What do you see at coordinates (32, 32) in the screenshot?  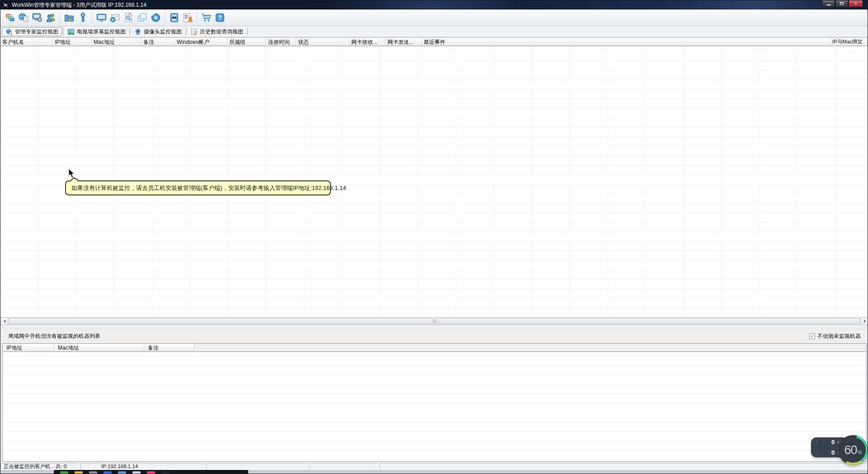 I see `tab-manager-monitor-view: 管理专家监控视图` at bounding box center [32, 32].